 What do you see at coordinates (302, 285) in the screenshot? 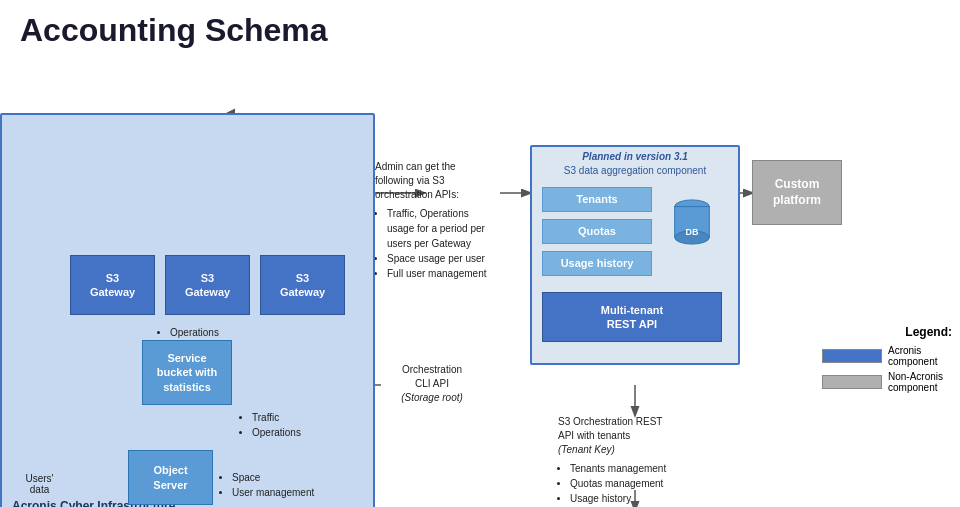
I see `s3-gateway-3: S3Gateway` at bounding box center [302, 285].